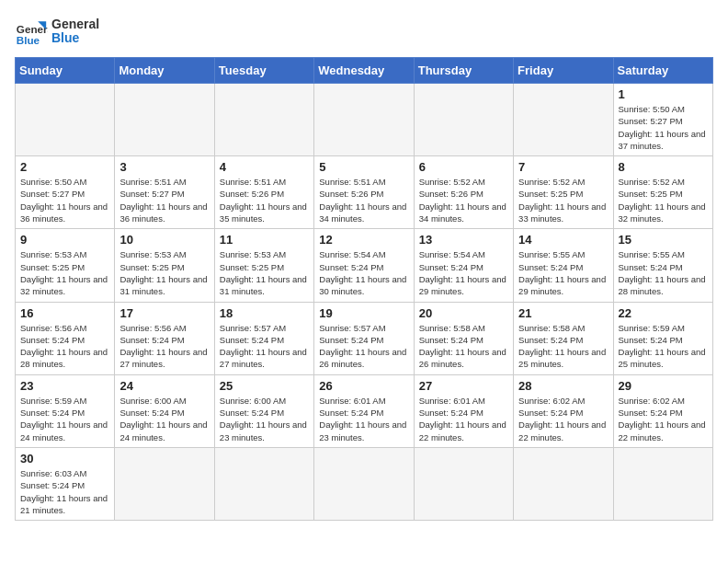  I want to click on day-info: Sunrise: 5:52 AM Sunset: 5:26 PM Dayligh…, so click(463, 201).